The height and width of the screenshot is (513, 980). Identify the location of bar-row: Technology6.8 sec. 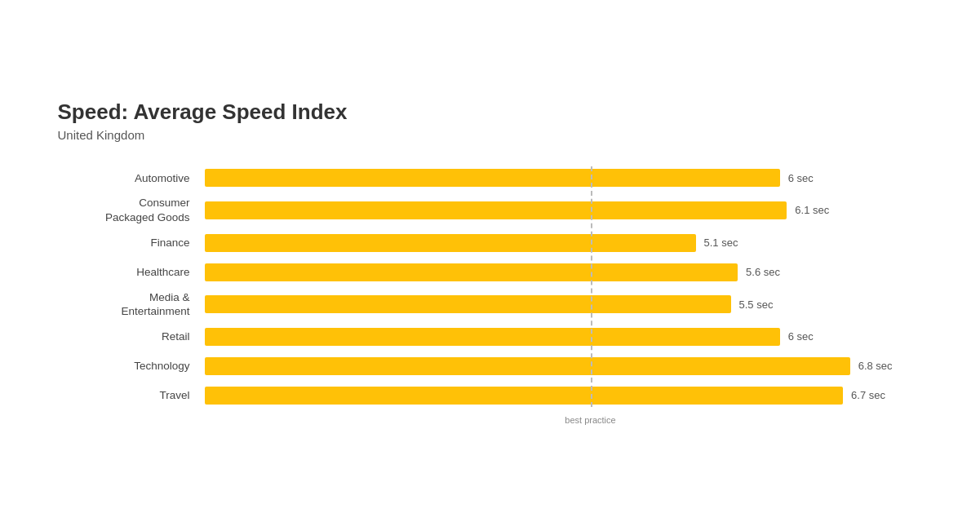
(482, 366).